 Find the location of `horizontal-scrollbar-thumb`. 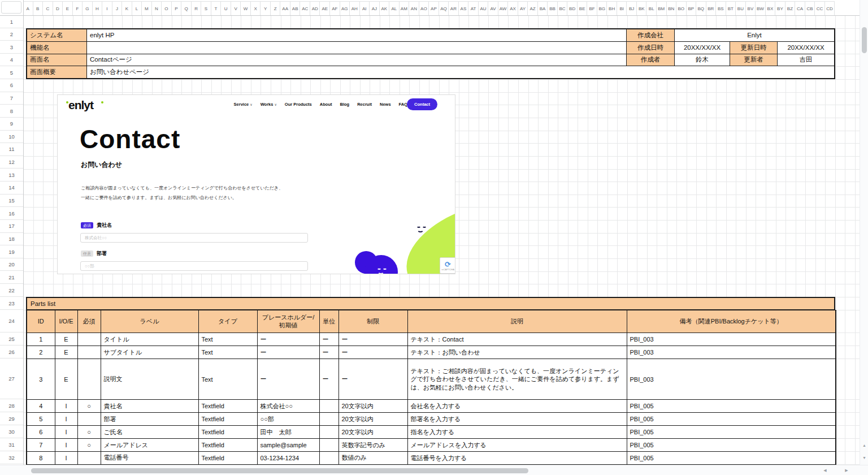

horizontal-scrollbar-thumb is located at coordinates (280, 470).